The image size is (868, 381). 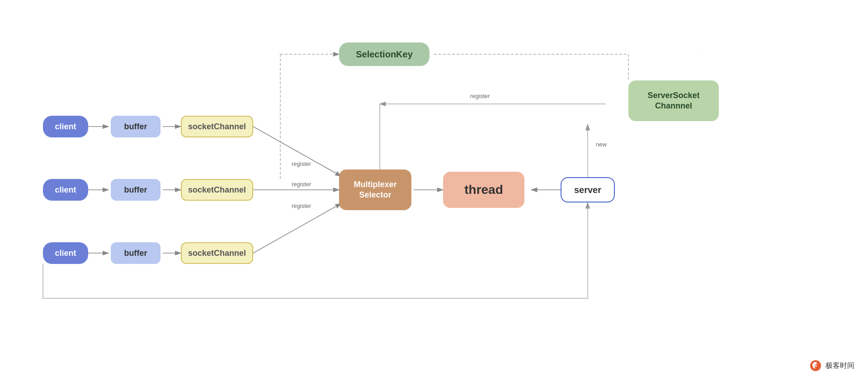 I want to click on selectionkey-node: SelectionKey, so click(x=384, y=54).